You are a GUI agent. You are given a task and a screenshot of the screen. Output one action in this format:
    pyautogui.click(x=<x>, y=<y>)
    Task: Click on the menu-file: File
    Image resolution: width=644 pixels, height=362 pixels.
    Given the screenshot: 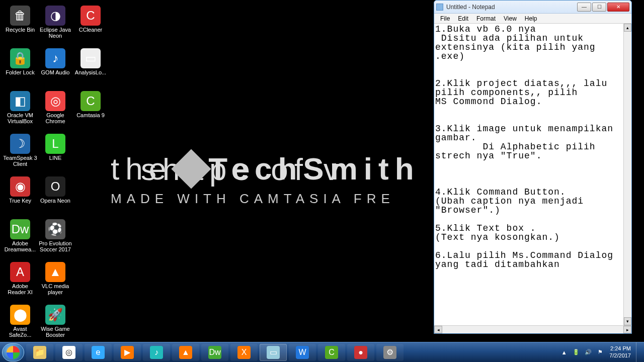 What is the action you would take?
    pyautogui.click(x=445, y=19)
    